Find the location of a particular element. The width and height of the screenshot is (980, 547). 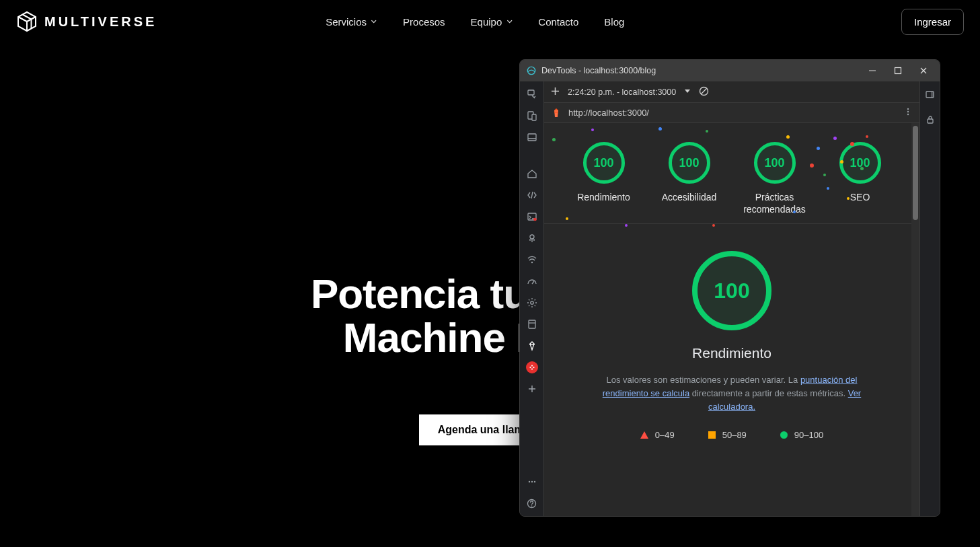

clear-button is located at coordinates (704, 92).